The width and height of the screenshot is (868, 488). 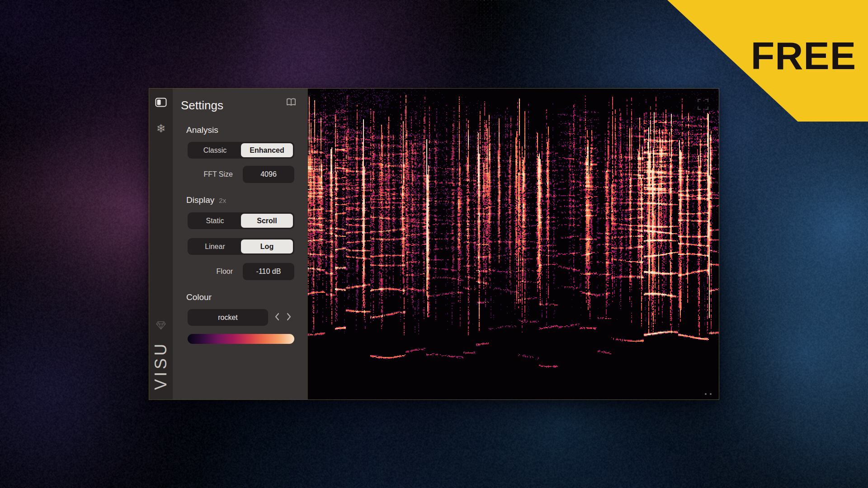 What do you see at coordinates (161, 326) in the screenshot?
I see `premium-gem` at bounding box center [161, 326].